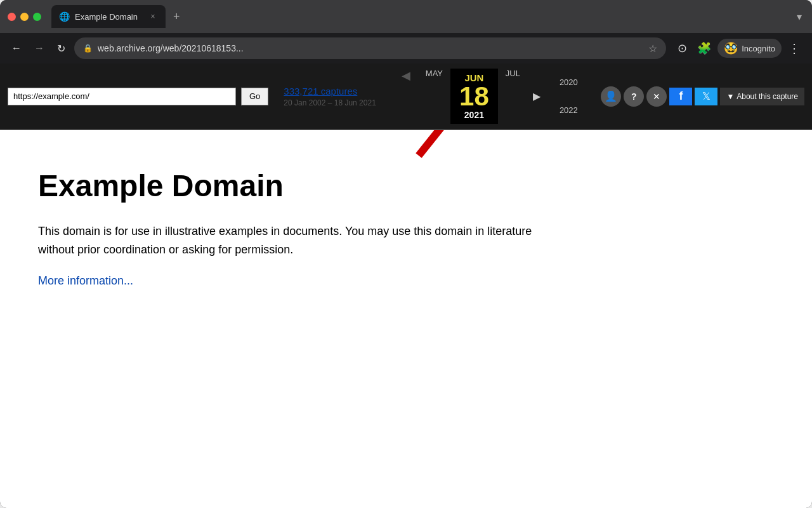 The height and width of the screenshot is (508, 812). What do you see at coordinates (16, 48) in the screenshot?
I see `back-button: ←` at bounding box center [16, 48].